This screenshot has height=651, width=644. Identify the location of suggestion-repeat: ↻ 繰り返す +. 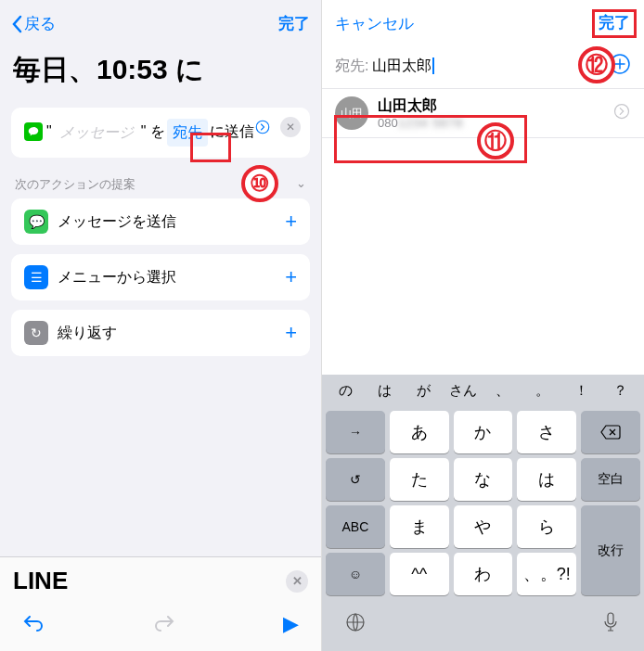
(161, 333).